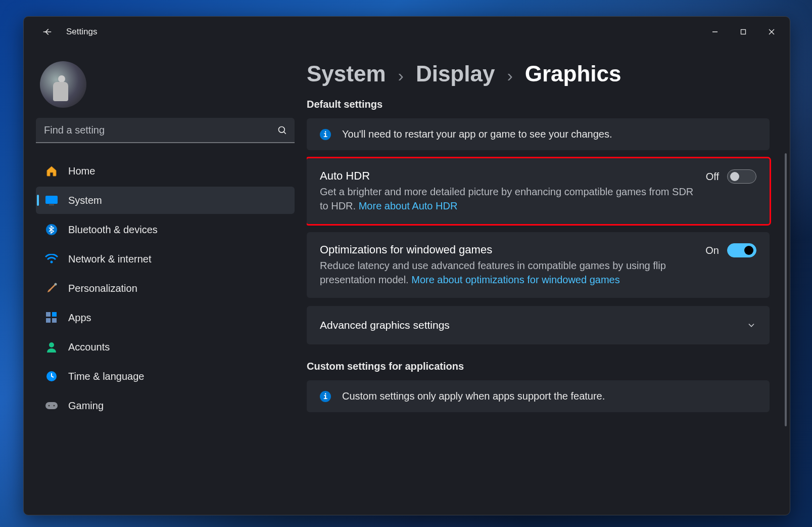 This screenshot has width=812, height=527. What do you see at coordinates (52, 318) in the screenshot?
I see `apps-icon` at bounding box center [52, 318].